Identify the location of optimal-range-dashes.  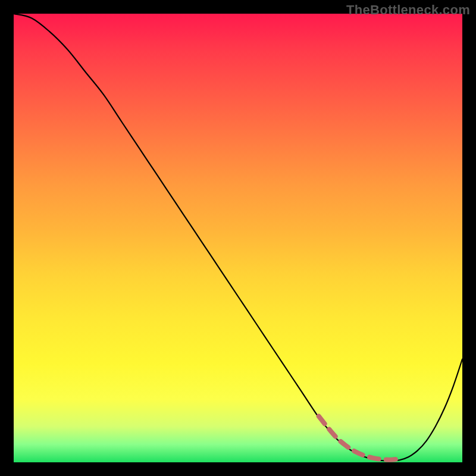
(359, 438).